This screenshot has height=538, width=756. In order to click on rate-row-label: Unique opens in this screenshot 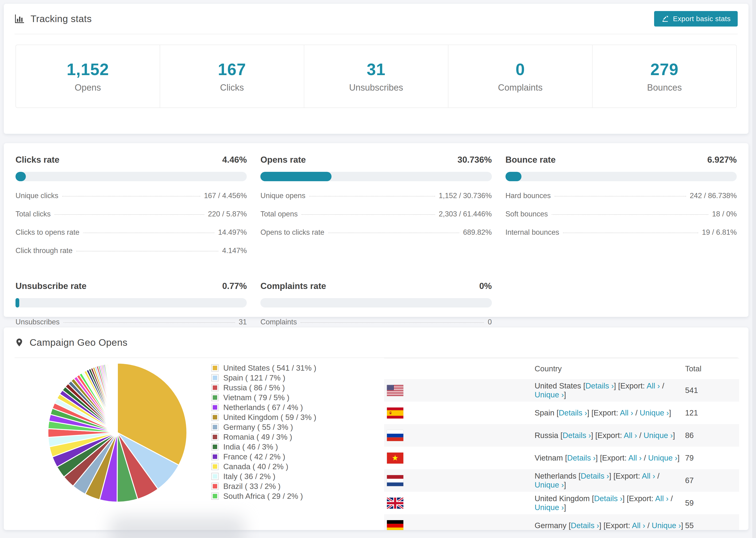, I will do `click(283, 196)`.